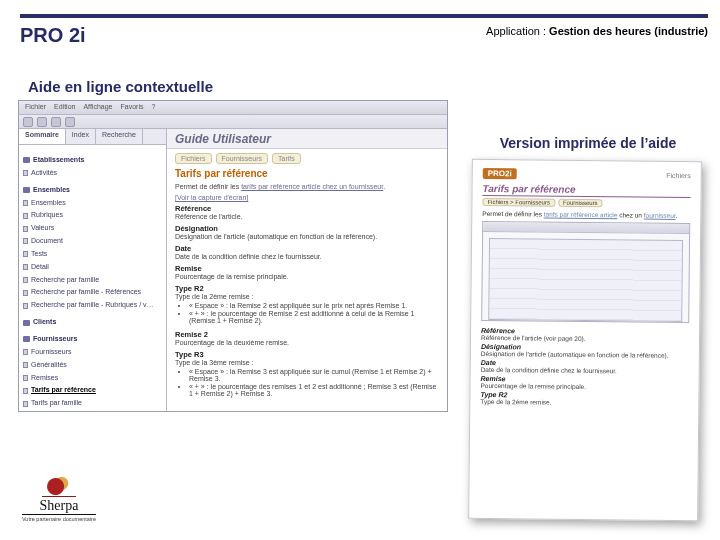  Describe the element at coordinates (314, 306) in the screenshot. I see `bullet: « Espace » : la Remise 2 est appliquée s…` at that location.